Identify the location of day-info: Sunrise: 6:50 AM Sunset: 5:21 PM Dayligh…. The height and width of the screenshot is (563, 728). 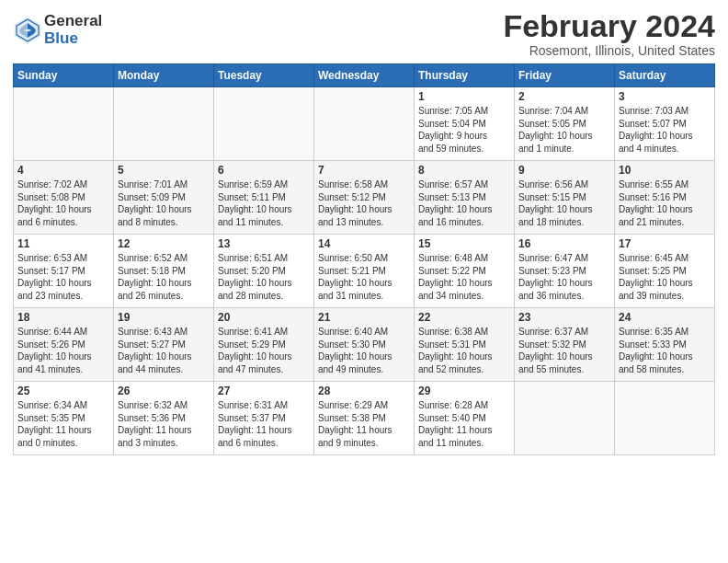
(364, 277).